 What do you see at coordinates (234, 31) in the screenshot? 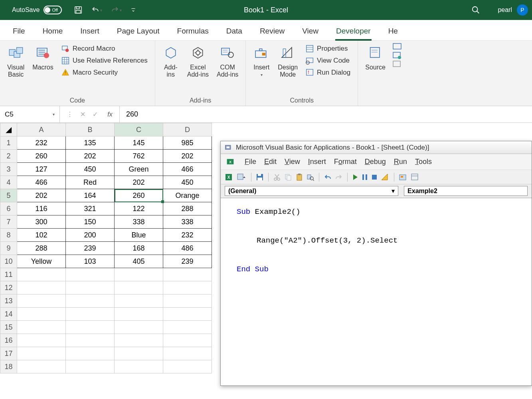
I see `tab-data: Data` at bounding box center [234, 31].